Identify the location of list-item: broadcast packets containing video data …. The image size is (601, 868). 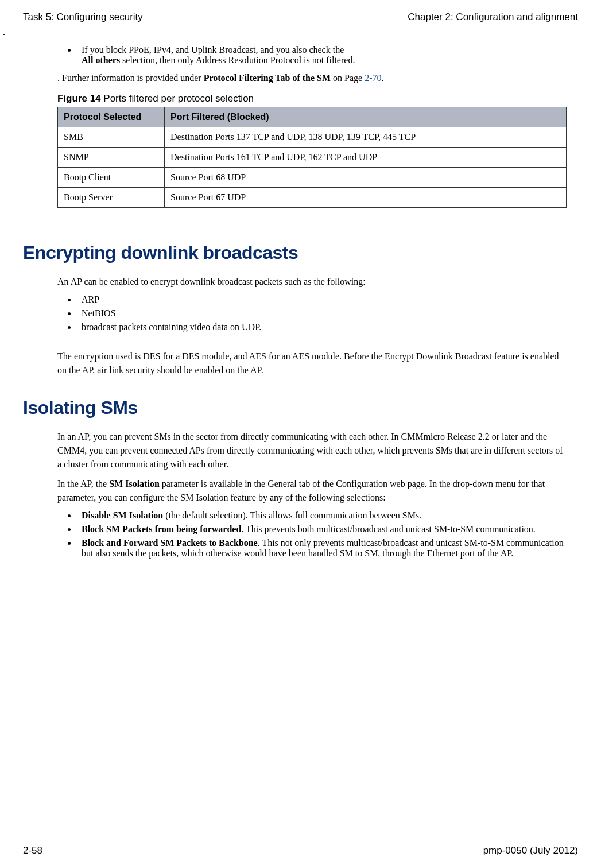
(321, 327).